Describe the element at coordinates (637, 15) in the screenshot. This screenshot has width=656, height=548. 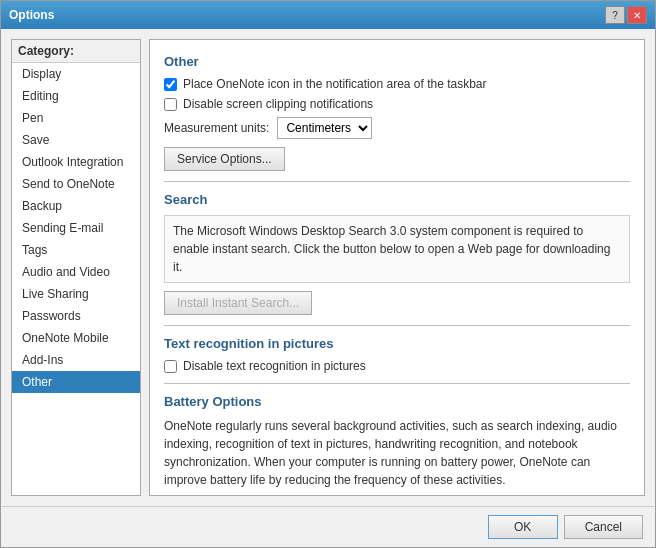
I see `close-button: ✕` at that location.